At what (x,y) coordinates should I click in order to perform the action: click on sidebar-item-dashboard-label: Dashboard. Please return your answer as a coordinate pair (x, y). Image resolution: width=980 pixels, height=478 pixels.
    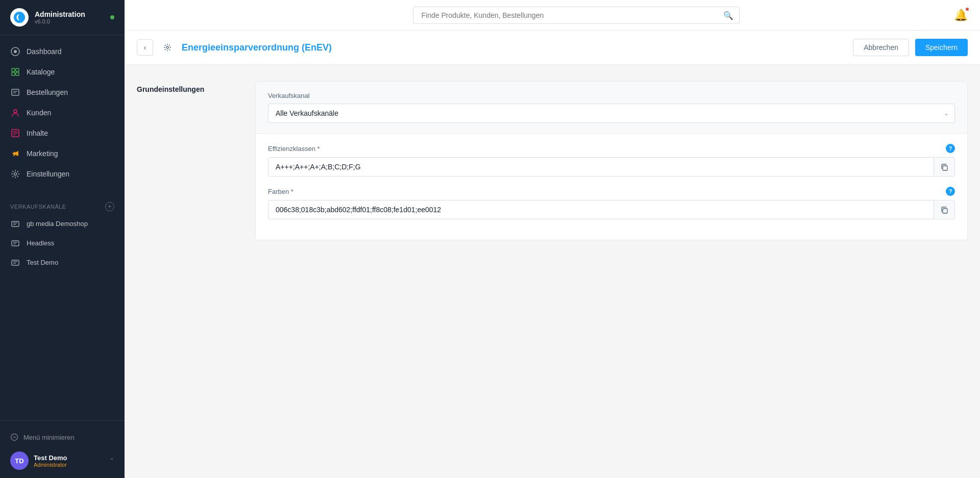
    Looking at the image, I should click on (44, 52).